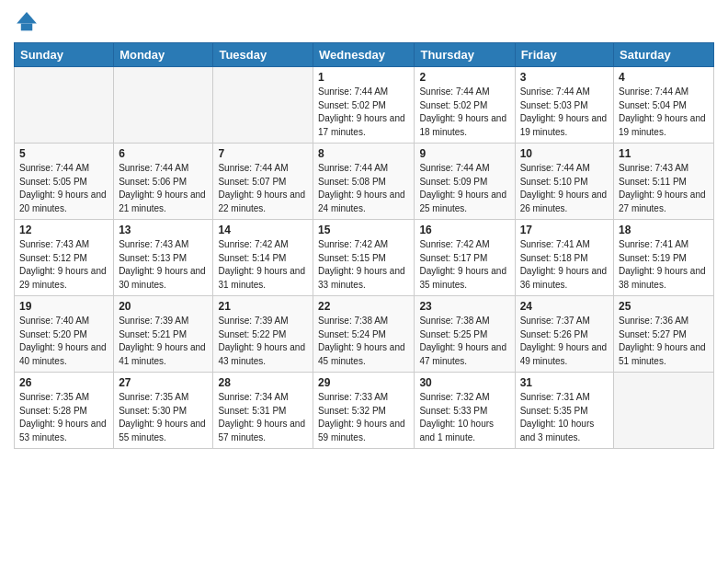 The image size is (728, 563). I want to click on day-number: 15, so click(364, 230).